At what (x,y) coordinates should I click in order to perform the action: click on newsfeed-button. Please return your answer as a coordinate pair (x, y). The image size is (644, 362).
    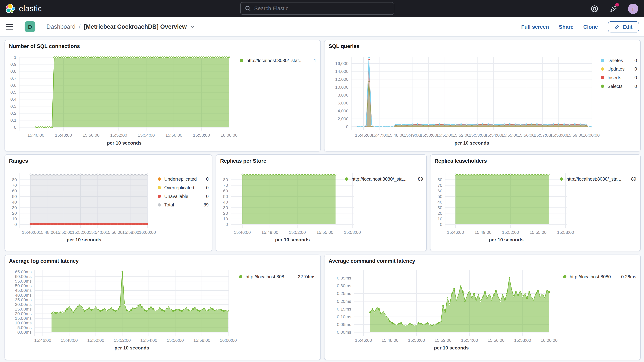
    Looking at the image, I should click on (613, 8).